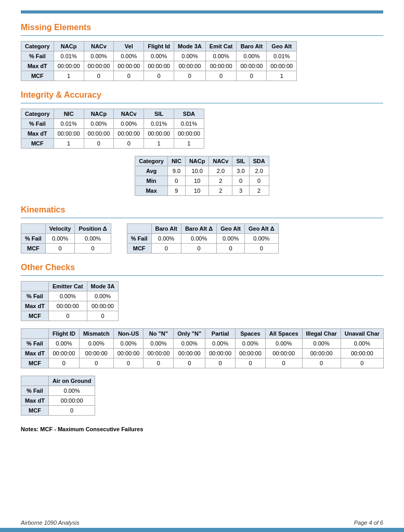 The image size is (404, 532). I want to click on footer-left: Airborne 1090 Analysis, so click(50, 523).